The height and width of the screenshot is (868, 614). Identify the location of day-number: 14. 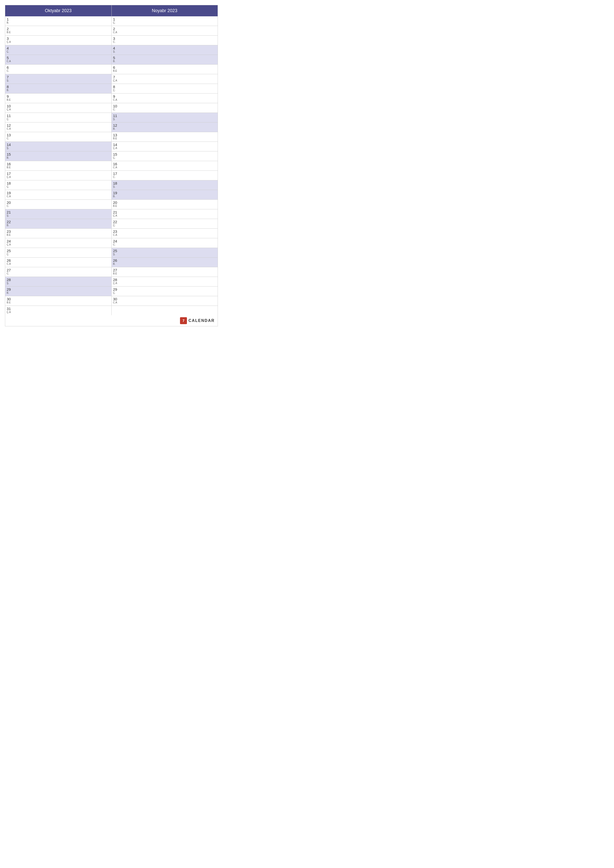
(165, 144).